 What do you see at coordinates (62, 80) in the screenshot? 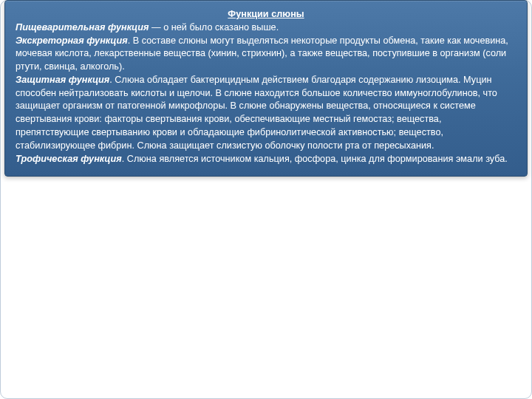
I see `label-protective: Защитная функция` at bounding box center [62, 80].